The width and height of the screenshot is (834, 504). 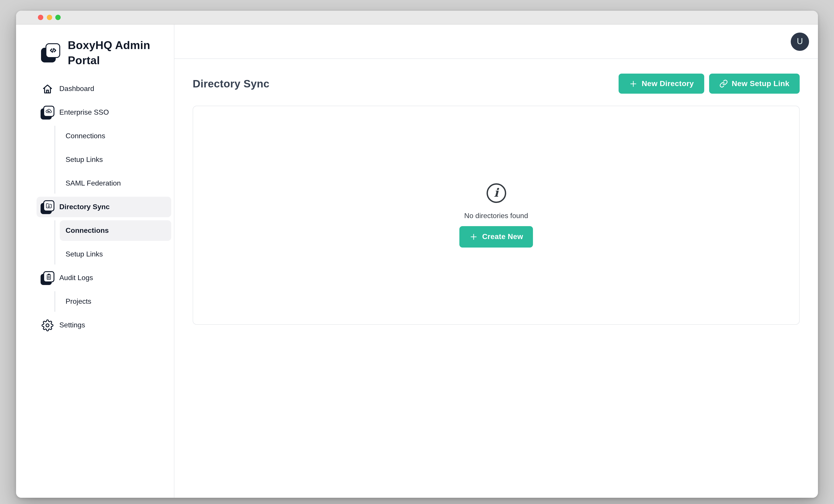 I want to click on sidebar-item-projects: Projects, so click(x=116, y=301).